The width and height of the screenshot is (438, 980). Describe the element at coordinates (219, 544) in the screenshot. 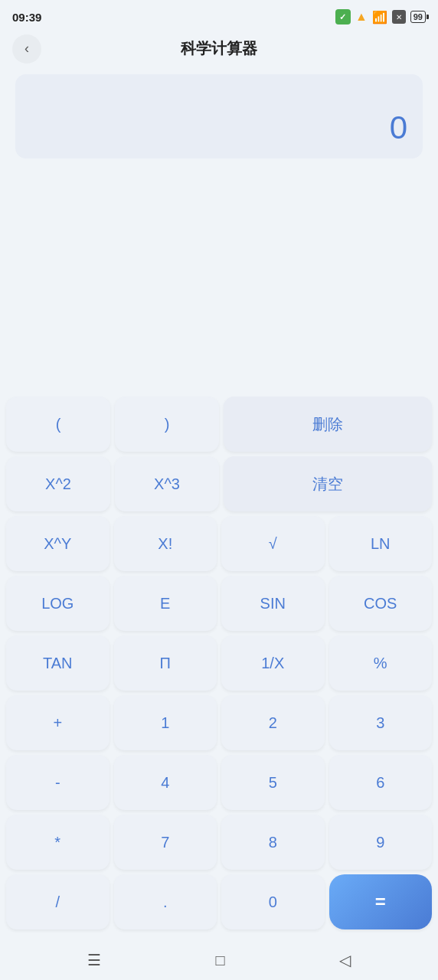

I see `key-row-2: X^YX!√LN` at that location.